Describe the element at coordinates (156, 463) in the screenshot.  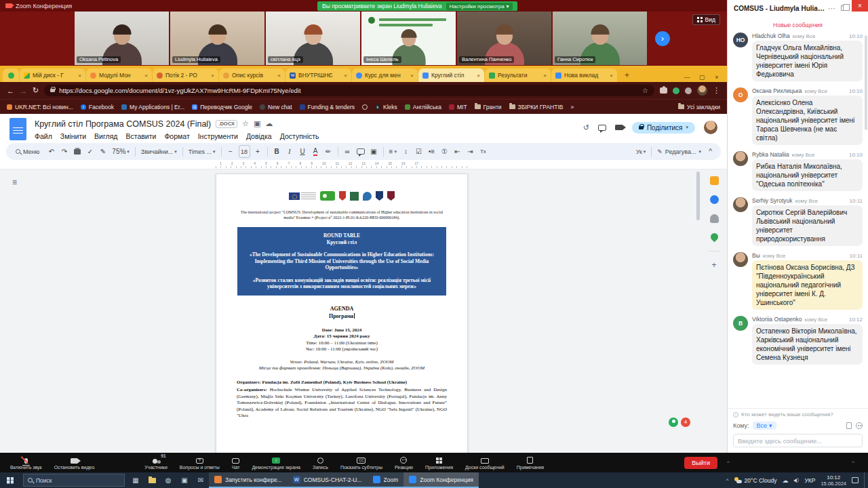
I see `participants-button: 91 Участники` at that location.